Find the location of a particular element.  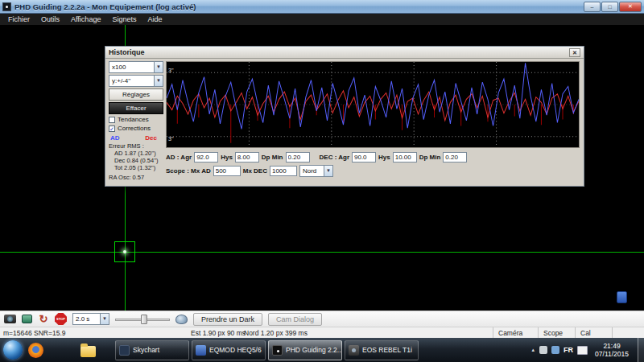

dec-hys-label: Hys is located at coordinates (385, 158).